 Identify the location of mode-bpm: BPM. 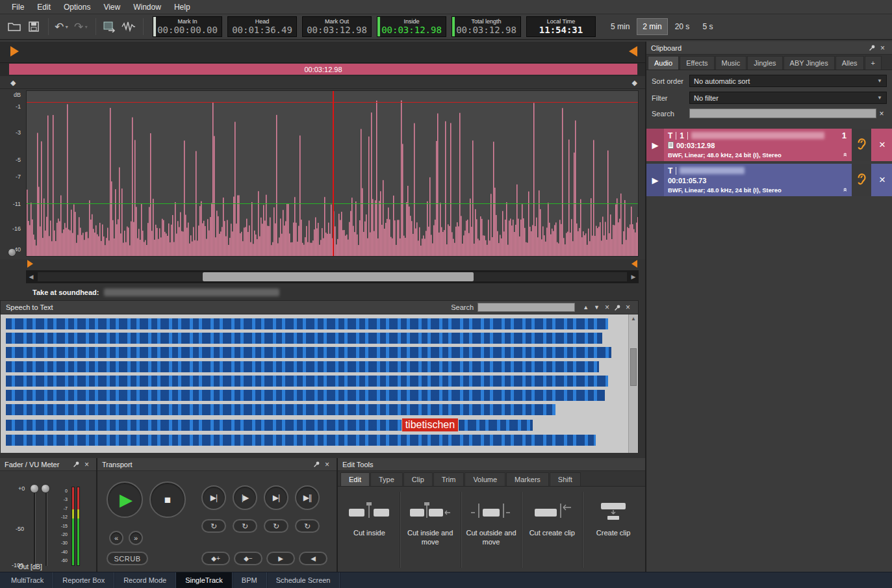
(249, 580).